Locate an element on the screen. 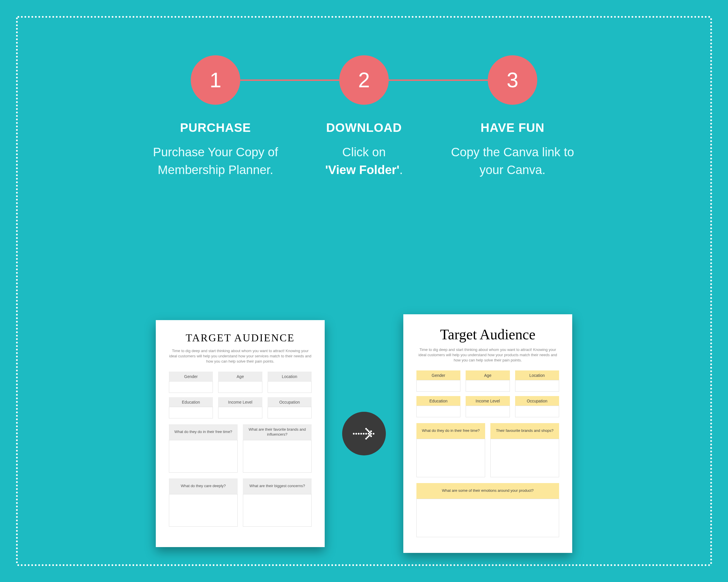 The image size is (728, 582). sheet-left-heading: TARGET AUDIENCE is located at coordinates (240, 338).